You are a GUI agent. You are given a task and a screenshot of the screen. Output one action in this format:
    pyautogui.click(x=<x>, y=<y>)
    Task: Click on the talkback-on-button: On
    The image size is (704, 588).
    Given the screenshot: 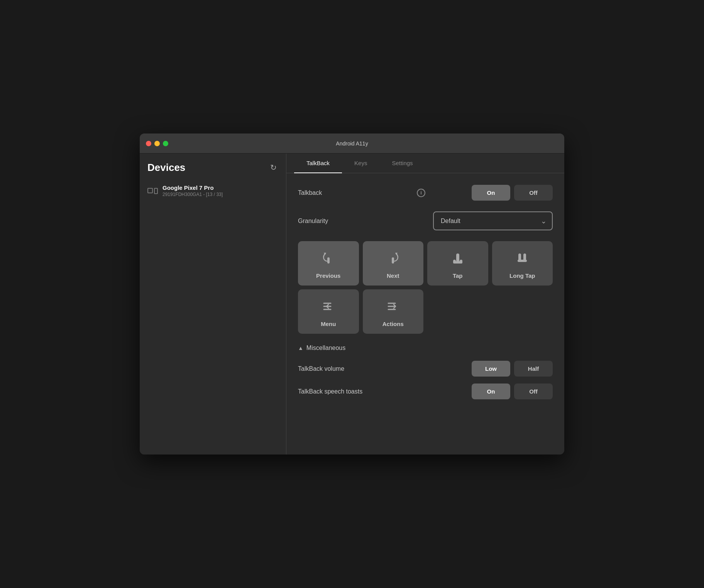 What is the action you would take?
    pyautogui.click(x=491, y=193)
    